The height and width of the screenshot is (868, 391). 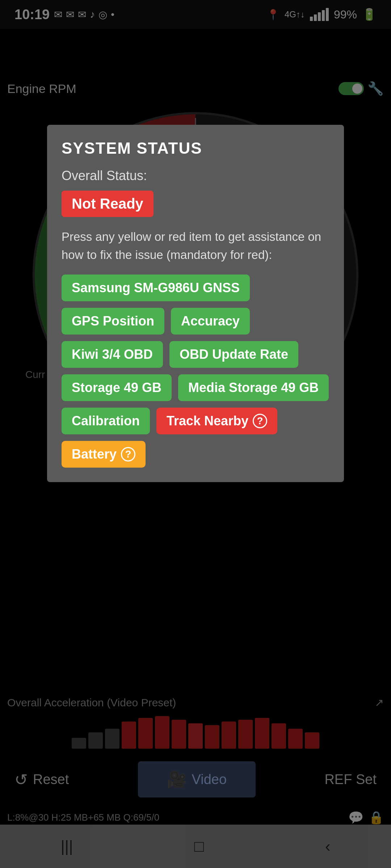 What do you see at coordinates (156, 288) in the screenshot?
I see `status-item-gnss: Samsung SM-G986U GNSS` at bounding box center [156, 288].